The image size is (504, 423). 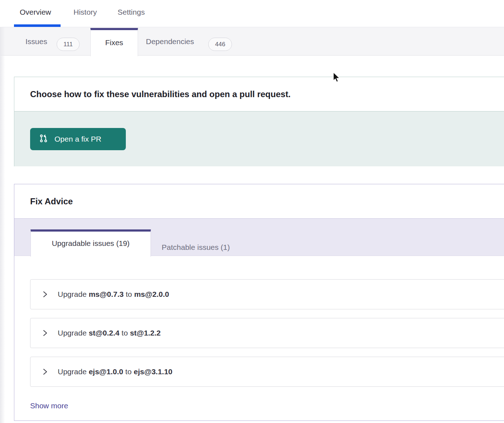 What do you see at coordinates (131, 12) in the screenshot?
I see `nav-item-settings: Settings` at bounding box center [131, 12].